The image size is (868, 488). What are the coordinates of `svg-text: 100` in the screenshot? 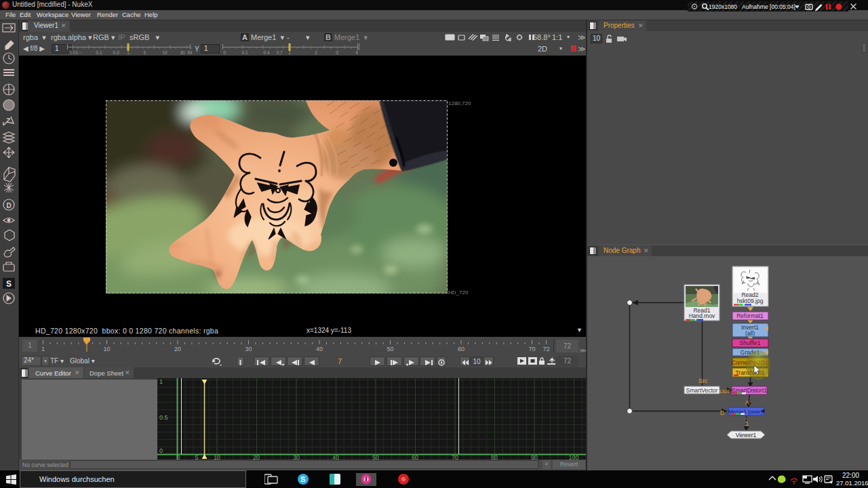 It's located at (574, 457).